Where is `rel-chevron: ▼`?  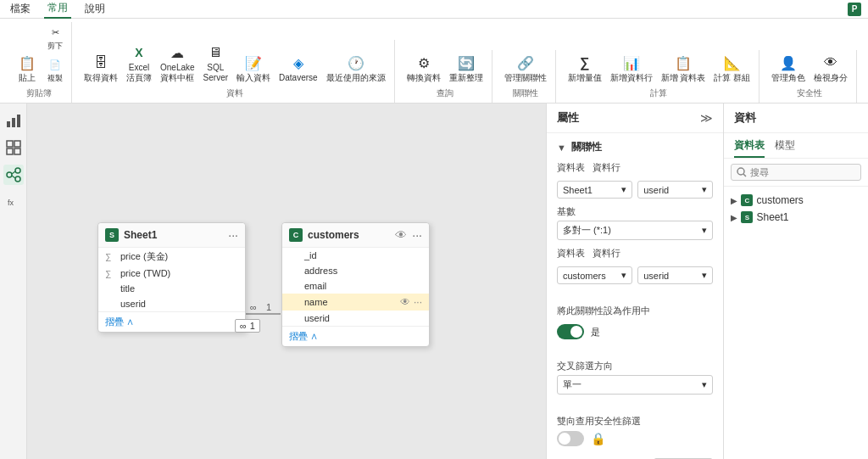 rel-chevron: ▼ is located at coordinates (561, 148).